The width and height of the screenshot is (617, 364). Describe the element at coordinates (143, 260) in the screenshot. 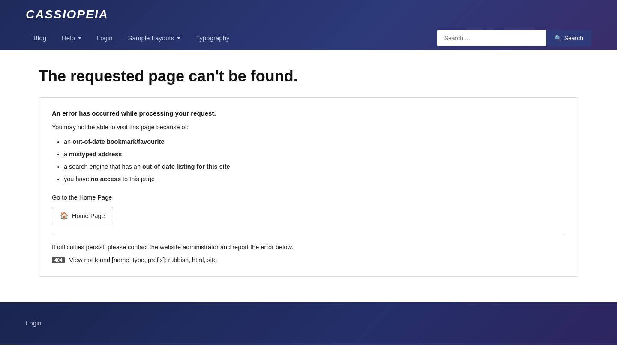

I see `error-message: View not found [name, type, prefix]: rub…` at that location.